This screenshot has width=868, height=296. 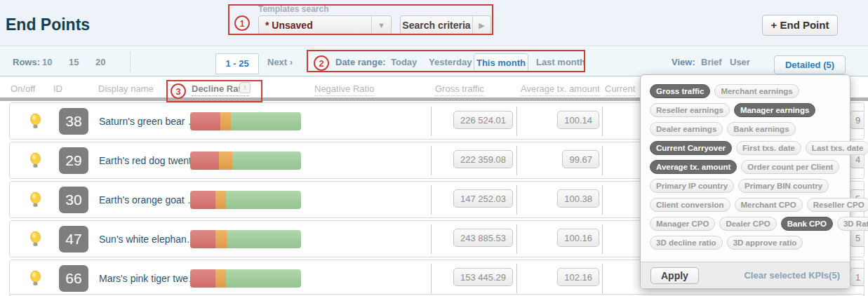 I want to click on col-onoff: On/off, so click(x=22, y=88).